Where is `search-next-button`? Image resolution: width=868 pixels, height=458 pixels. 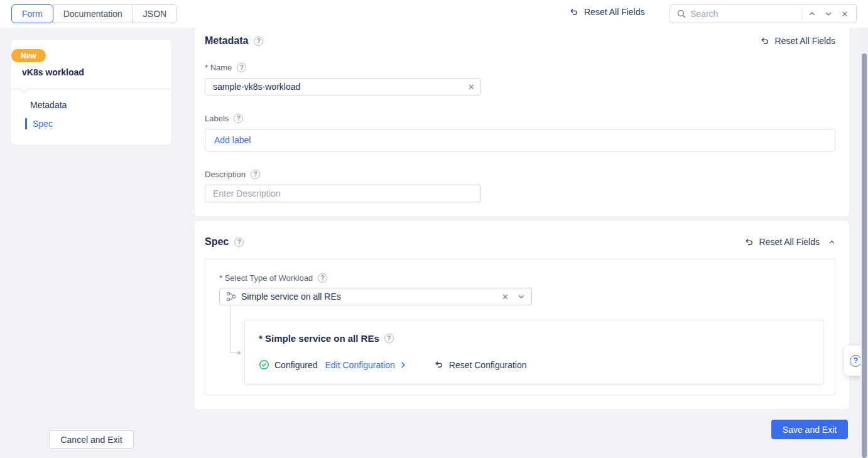
search-next-button is located at coordinates (828, 14).